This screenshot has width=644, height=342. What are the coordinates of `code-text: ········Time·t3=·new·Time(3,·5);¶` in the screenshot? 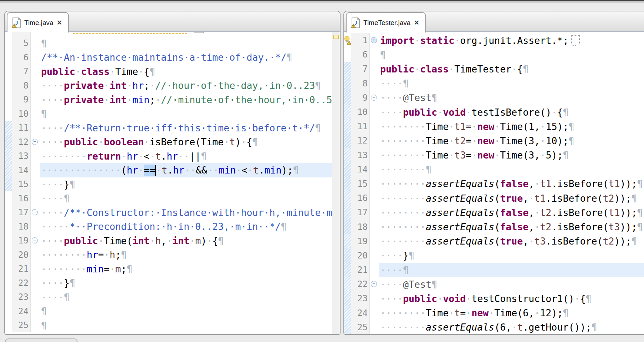 It's located at (511, 155).